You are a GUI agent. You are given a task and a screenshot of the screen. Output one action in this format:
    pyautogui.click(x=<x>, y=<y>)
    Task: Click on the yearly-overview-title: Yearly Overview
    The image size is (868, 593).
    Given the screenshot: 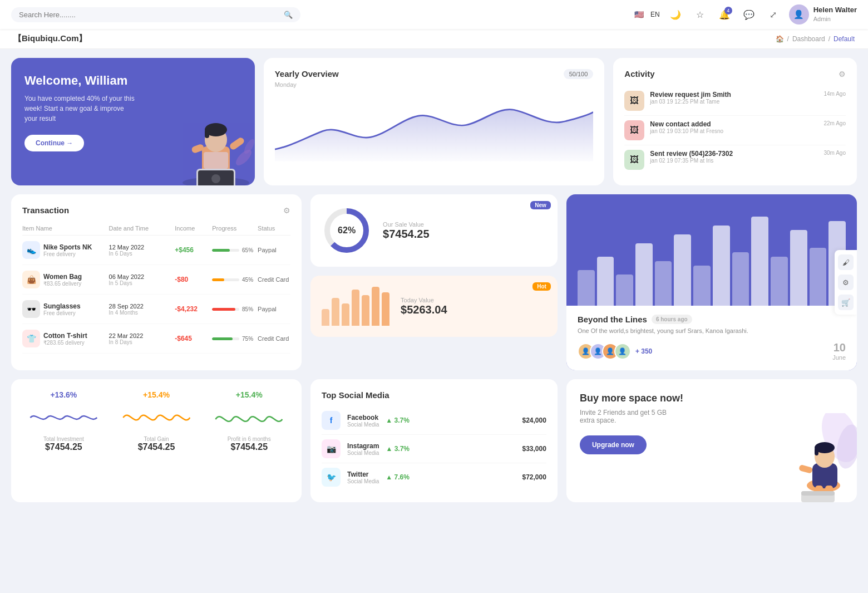 What is the action you would take?
    pyautogui.click(x=307, y=73)
    